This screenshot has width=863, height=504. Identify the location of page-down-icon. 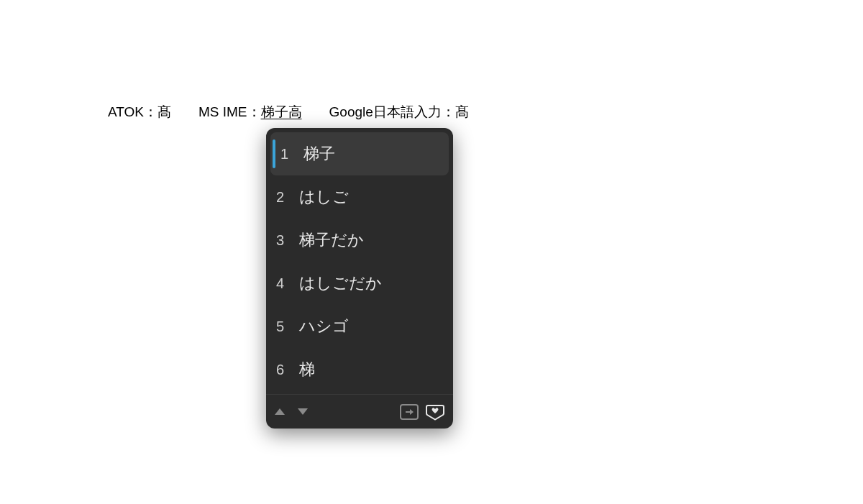
(303, 411).